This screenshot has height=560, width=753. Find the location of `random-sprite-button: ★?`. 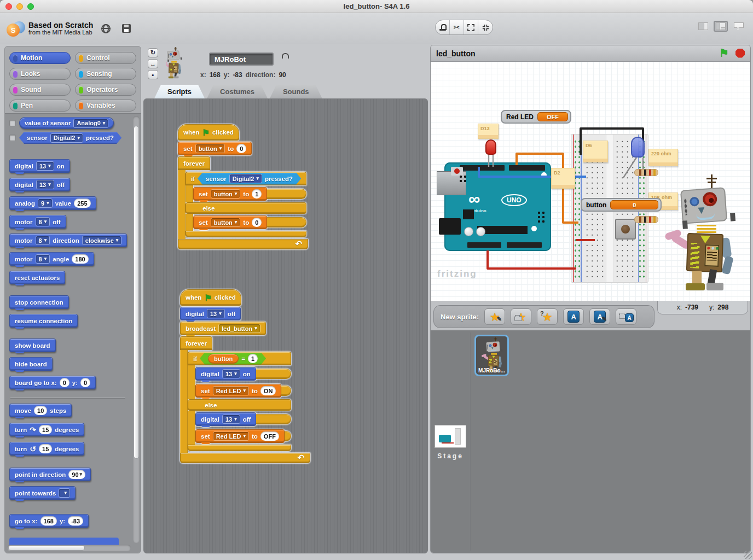

random-sprite-button: ★? is located at coordinates (547, 317).